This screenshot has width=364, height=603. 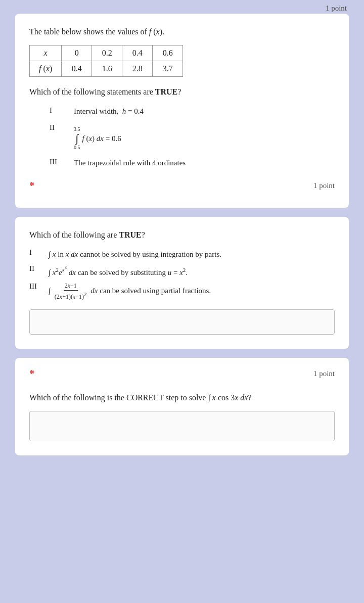 What do you see at coordinates (192, 137) in the screenshot?
I see `statements-list: I Interval width, h = 0.4 II 3.5 ∫ 0.5 f…` at bounding box center [192, 137].